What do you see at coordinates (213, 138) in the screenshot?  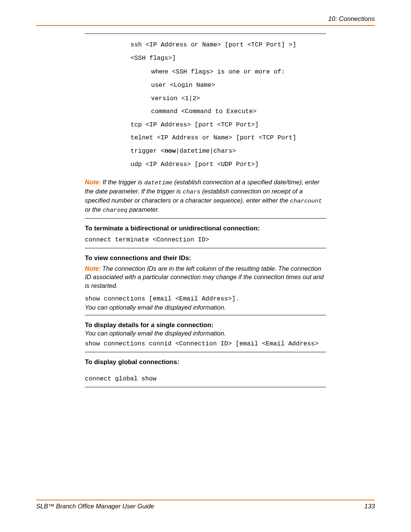 I see `code-line: telnet <IP Address or Name> [port <TCP P…` at bounding box center [213, 138].